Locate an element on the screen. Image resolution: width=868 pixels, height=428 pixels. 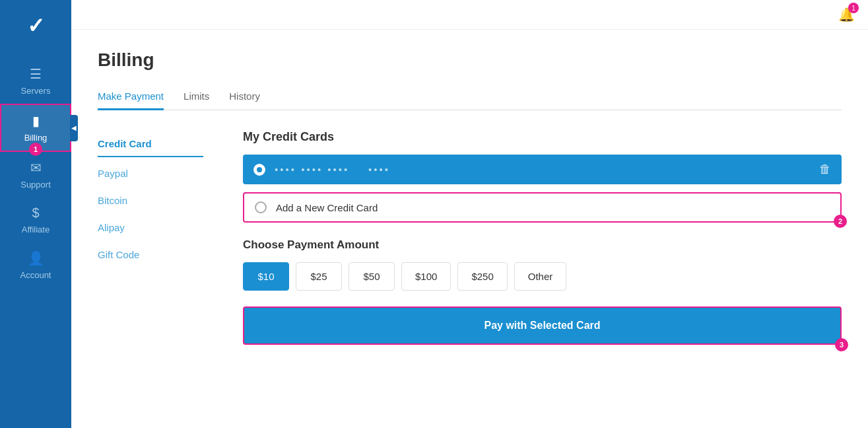
payment-methods-list: Credit Card Paypal Bitcoin Alipay Gift C… is located at coordinates (150, 269).